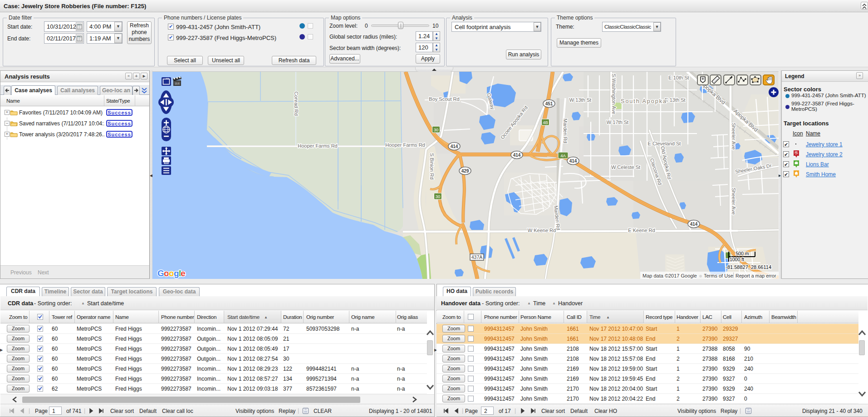 The height and width of the screenshot is (417, 868). What do you see at coordinates (670, 276) in the screenshot?
I see `svg-text: Map data ©2017 Google` at bounding box center [670, 276].